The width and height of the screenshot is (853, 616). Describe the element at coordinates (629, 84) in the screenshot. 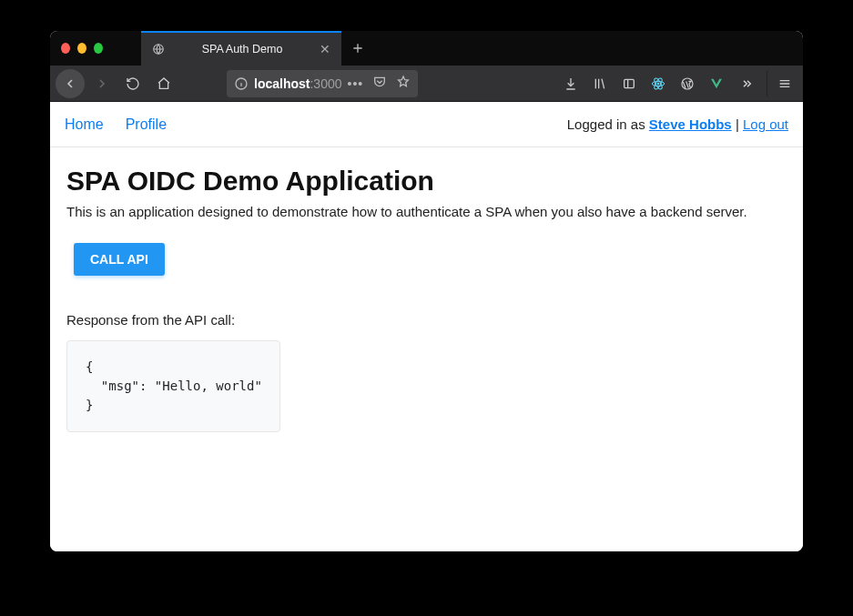

I see `sidebar-icon` at that location.